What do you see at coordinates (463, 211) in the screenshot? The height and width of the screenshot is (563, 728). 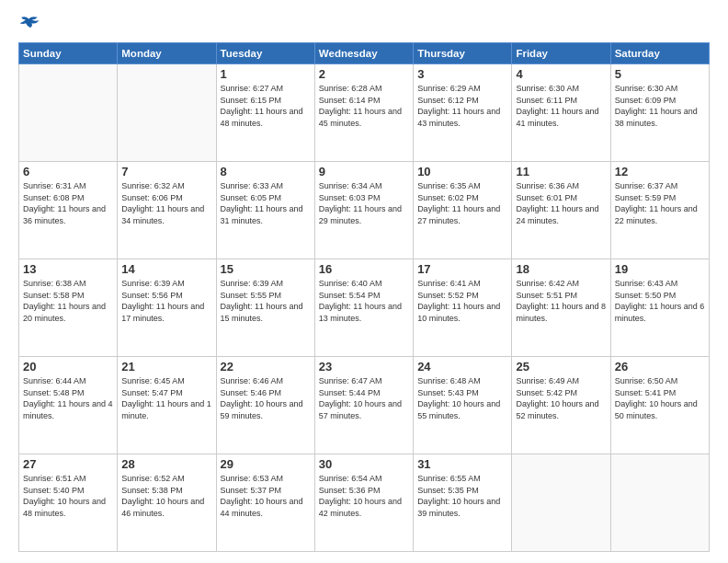 I see `calendar-day-cell: 10Sunrise: 6:35 AM Sunset: 6:02 PM Dayli…` at bounding box center [463, 211].